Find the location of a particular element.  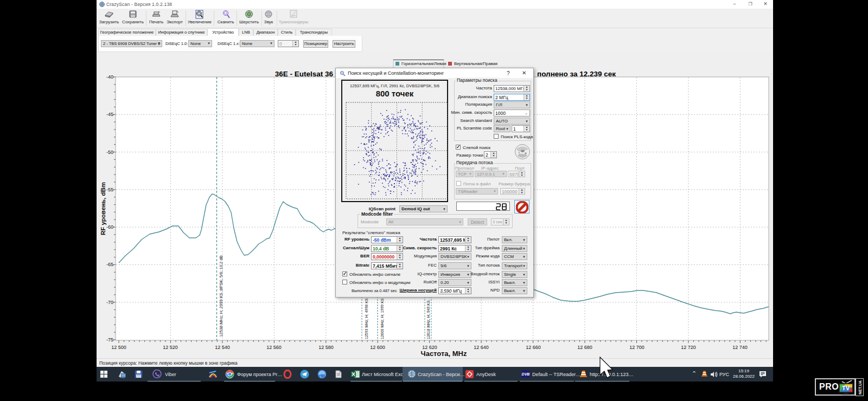

svg-text: Горизонтальная/Левая is located at coordinates (424, 64).